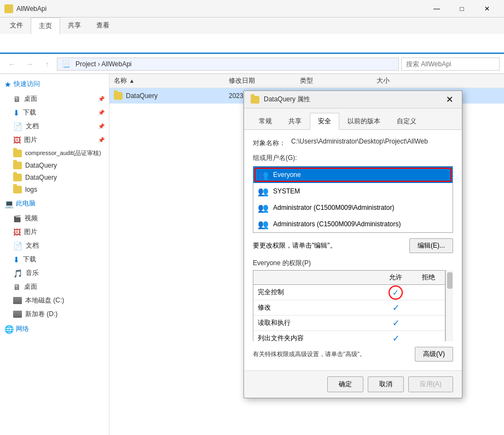  What do you see at coordinates (295, 121) in the screenshot?
I see `dialog-tab-sharing: 共享` at bounding box center [295, 121].